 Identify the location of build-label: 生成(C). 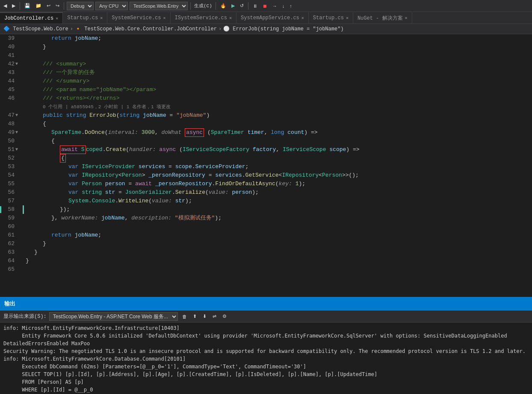
(203, 6).